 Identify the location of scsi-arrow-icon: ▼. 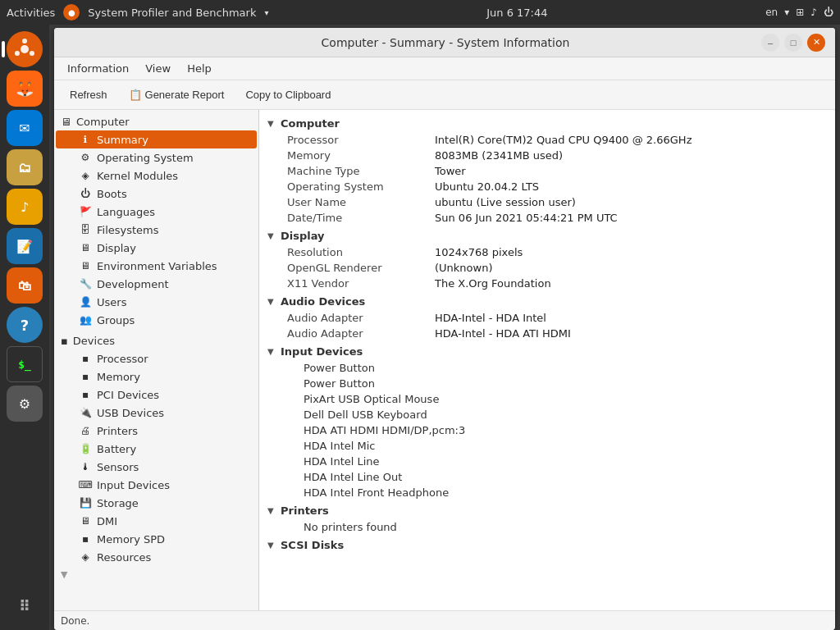
(272, 545).